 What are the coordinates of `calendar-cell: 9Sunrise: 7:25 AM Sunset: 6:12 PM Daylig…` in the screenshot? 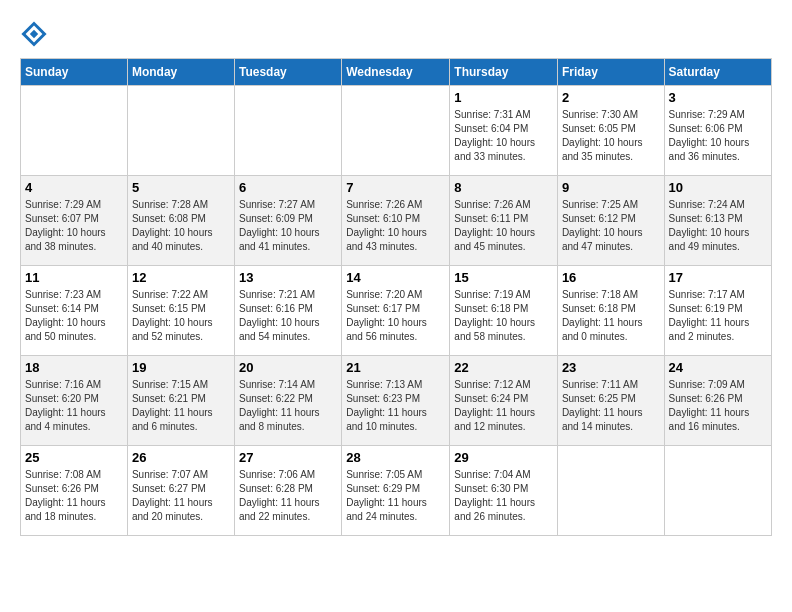 It's located at (610, 221).